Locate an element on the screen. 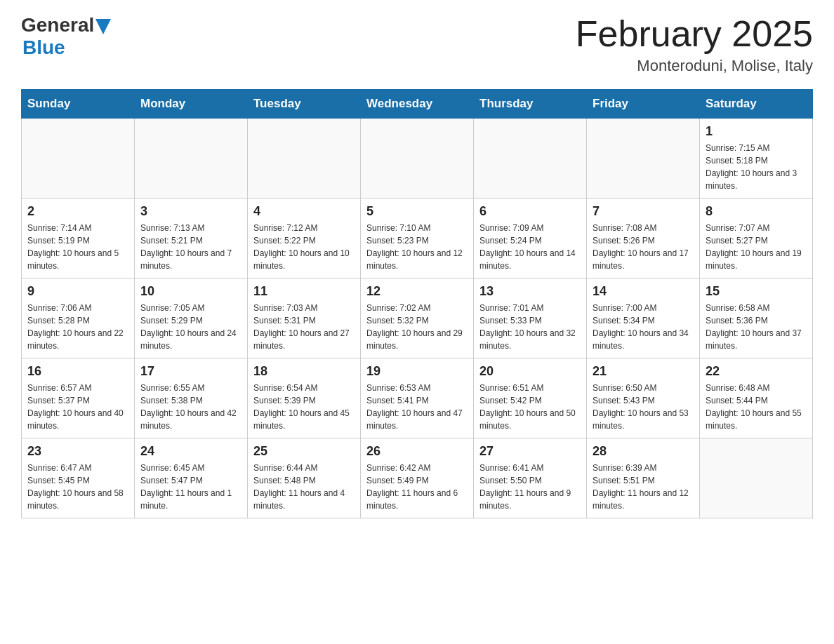 This screenshot has width=834, height=644. day-number: 13 is located at coordinates (530, 292).